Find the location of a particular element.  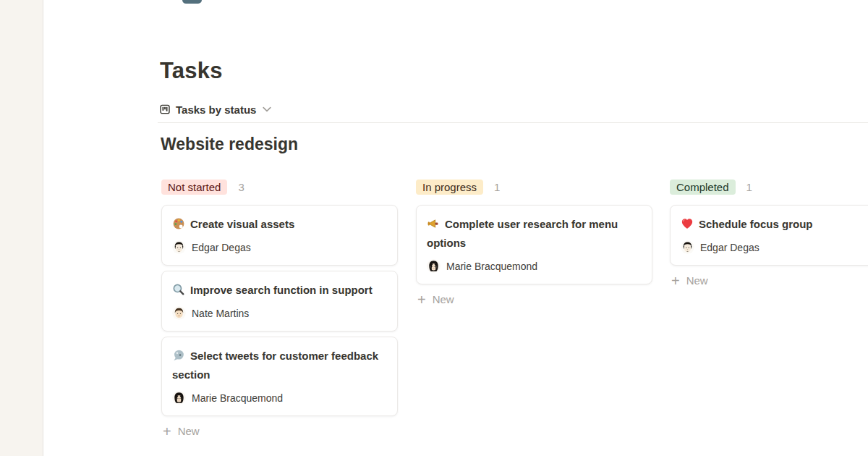

card-title-text: Select tweets for customer feedback sect… is located at coordinates (275, 365).